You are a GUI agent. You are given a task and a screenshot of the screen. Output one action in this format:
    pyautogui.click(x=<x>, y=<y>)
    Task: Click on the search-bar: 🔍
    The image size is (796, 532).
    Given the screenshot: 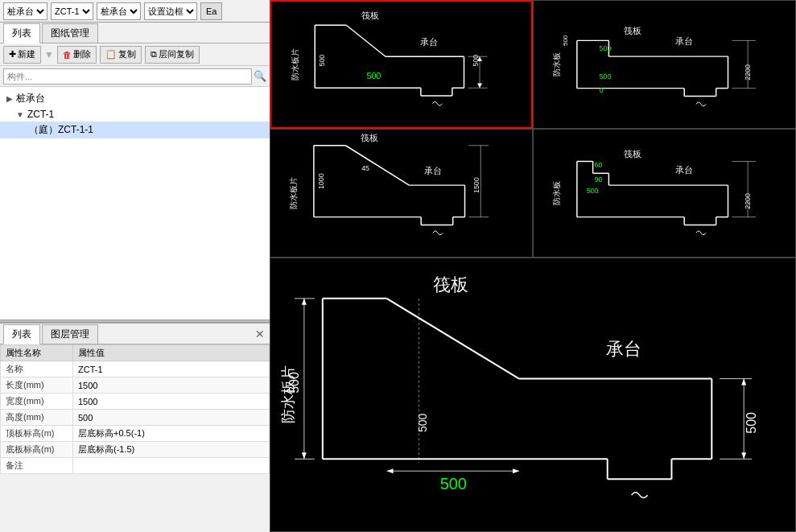 What is the action you would take?
    pyautogui.click(x=135, y=76)
    